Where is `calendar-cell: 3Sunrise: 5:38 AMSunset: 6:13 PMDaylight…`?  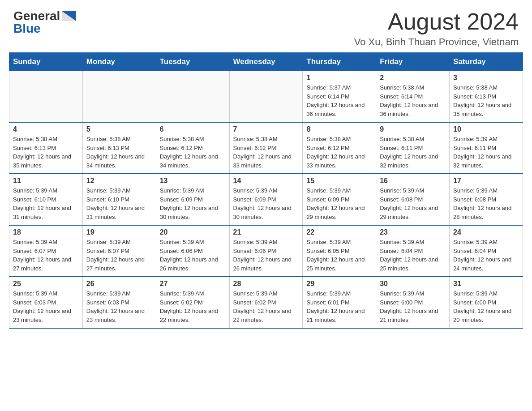
calendar-cell: 3Sunrise: 5:38 AMSunset: 6:13 PMDaylight… is located at coordinates (486, 97).